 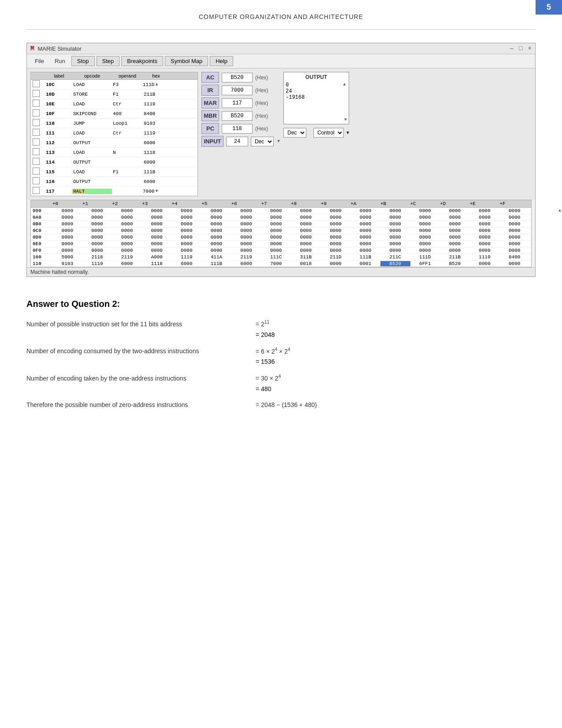 What do you see at coordinates (281, 329) in the screenshot?
I see `qa-item-1: Number of possible instruction set for t…` at bounding box center [281, 329].